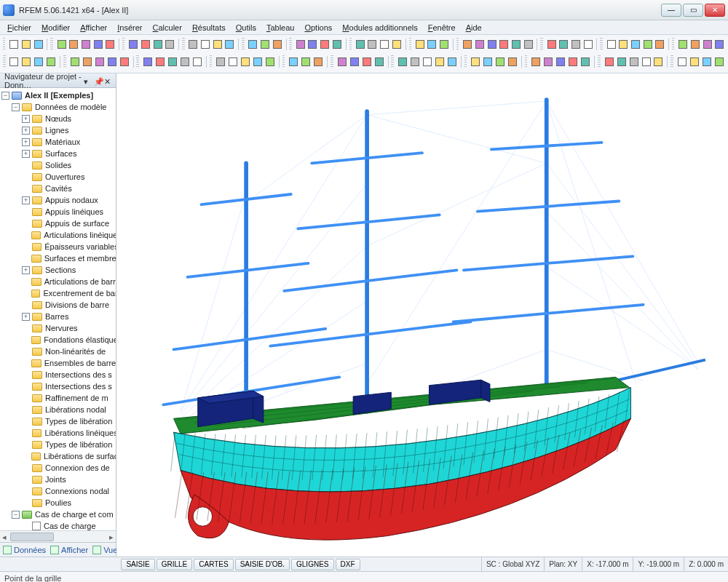 This screenshot has width=728, height=582. I want to click on tree-row: Appuis de surface, so click(58, 223).